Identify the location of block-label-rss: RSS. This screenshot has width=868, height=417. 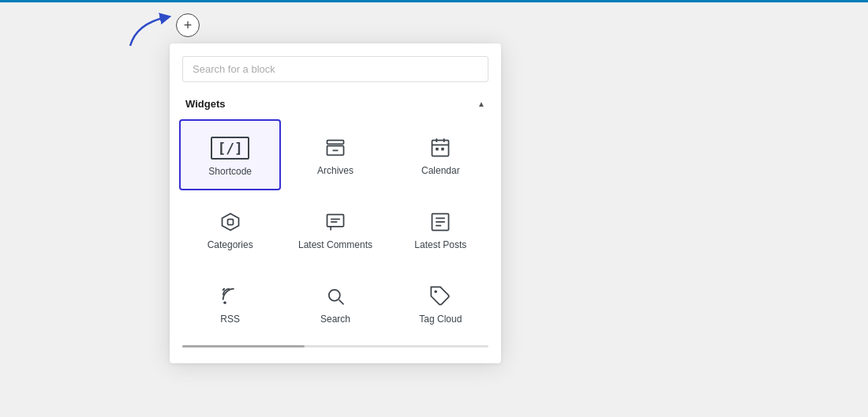
(230, 319).